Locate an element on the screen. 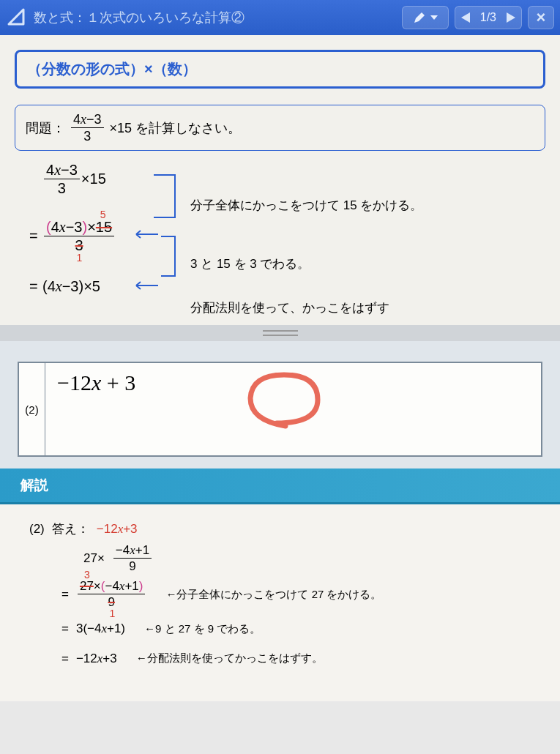  solution-answer: −12x+3 is located at coordinates (117, 529).